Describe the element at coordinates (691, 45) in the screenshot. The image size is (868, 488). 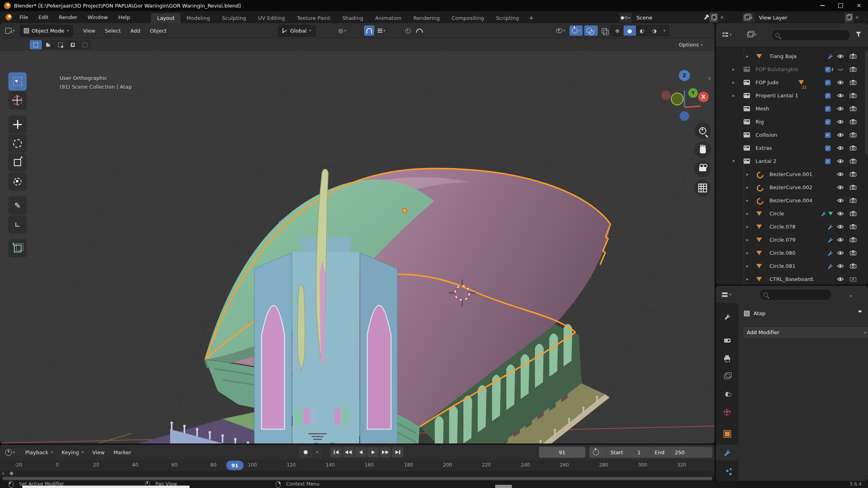
I see `options-button: Options▾` at that location.